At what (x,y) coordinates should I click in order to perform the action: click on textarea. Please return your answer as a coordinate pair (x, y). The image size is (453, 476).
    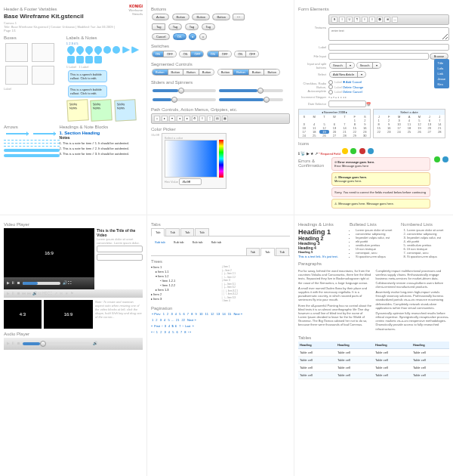
    Looking at the image, I should click on (389, 34).